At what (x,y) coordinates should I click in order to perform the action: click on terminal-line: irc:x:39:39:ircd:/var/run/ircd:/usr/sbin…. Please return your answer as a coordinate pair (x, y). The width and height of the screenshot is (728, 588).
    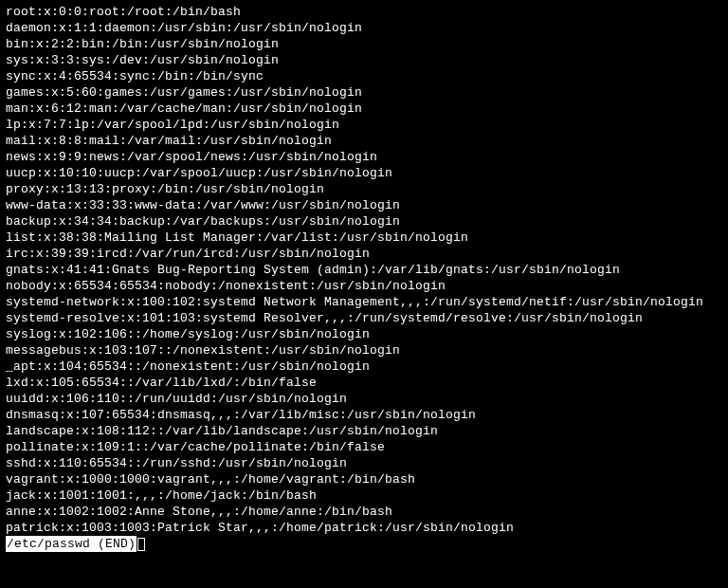
    Looking at the image, I should click on (364, 254).